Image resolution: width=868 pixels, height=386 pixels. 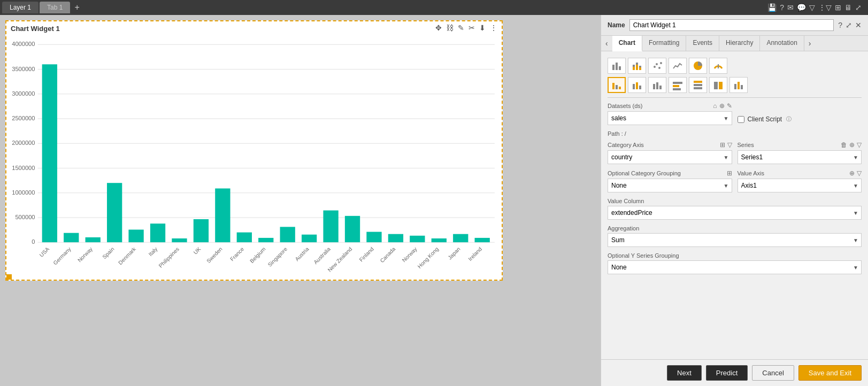 I want to click on client-script-label: Client Script ⓘ, so click(x=765, y=119).